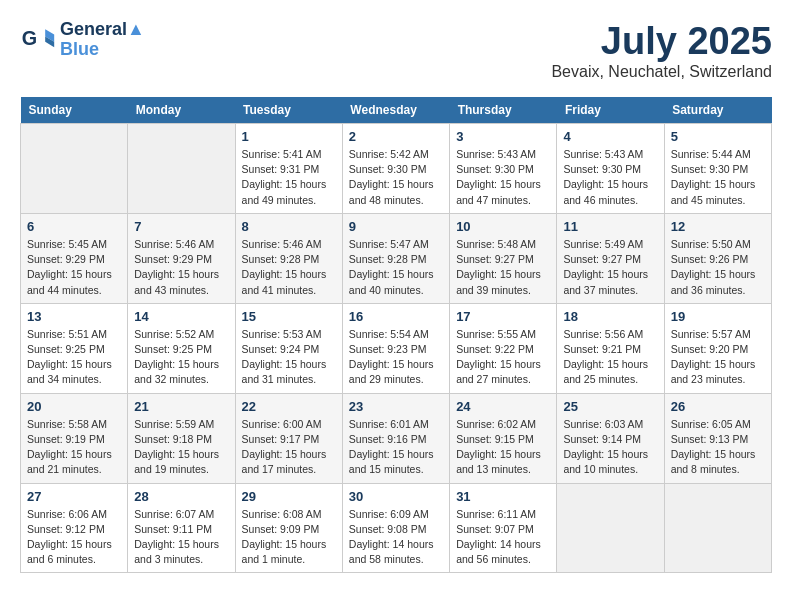 The width and height of the screenshot is (792, 612). What do you see at coordinates (503, 538) in the screenshot?
I see `day-info: Sunrise: 6:11 AM Sunset: 9:07 PM Dayligh…` at bounding box center [503, 538].